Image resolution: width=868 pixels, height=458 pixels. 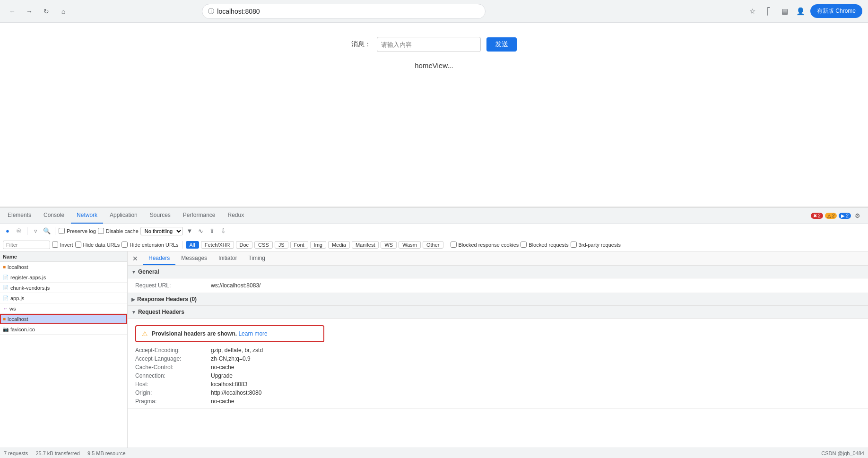 I want to click on address-bar: ⓘ localhost:8080, so click(x=344, y=11).